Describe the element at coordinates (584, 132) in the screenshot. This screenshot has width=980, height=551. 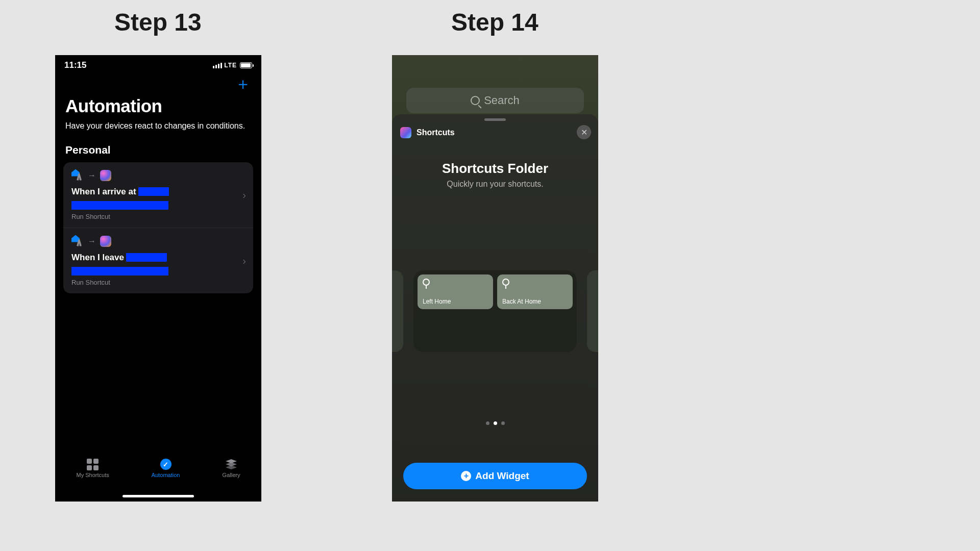
I see `close-button: ✕` at that location.